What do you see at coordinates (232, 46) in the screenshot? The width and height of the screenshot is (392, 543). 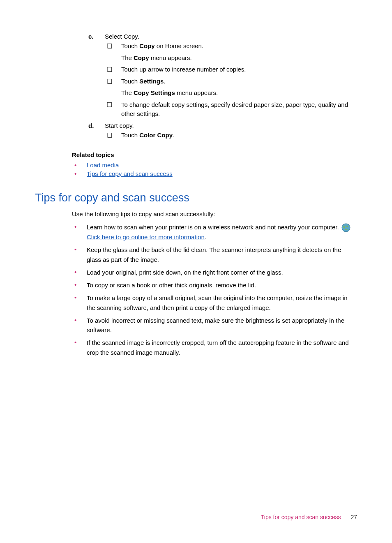 I see `step-c-item-1: ❏ Touch Copy on Home screen.` at bounding box center [232, 46].